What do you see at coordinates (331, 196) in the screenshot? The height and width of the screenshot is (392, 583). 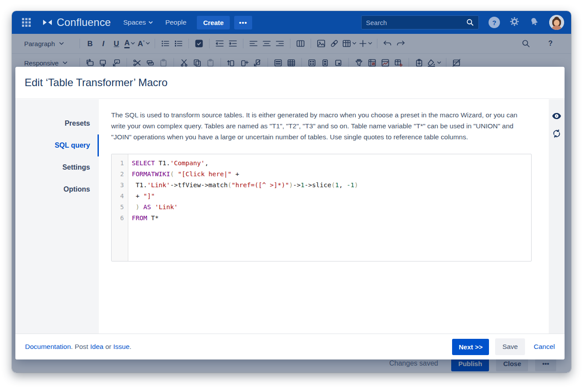 I see `code-line: + "]"` at bounding box center [331, 196].